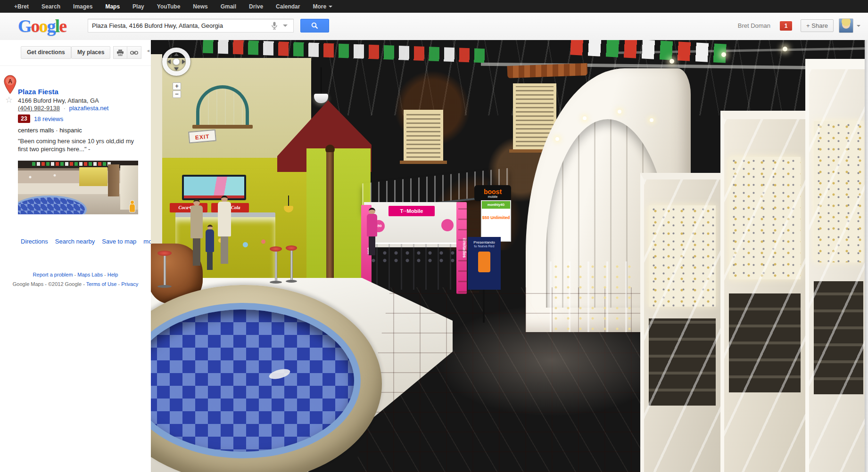  Describe the element at coordinates (119, 241) in the screenshot. I see `save-to-map-link: Save to map` at that location.